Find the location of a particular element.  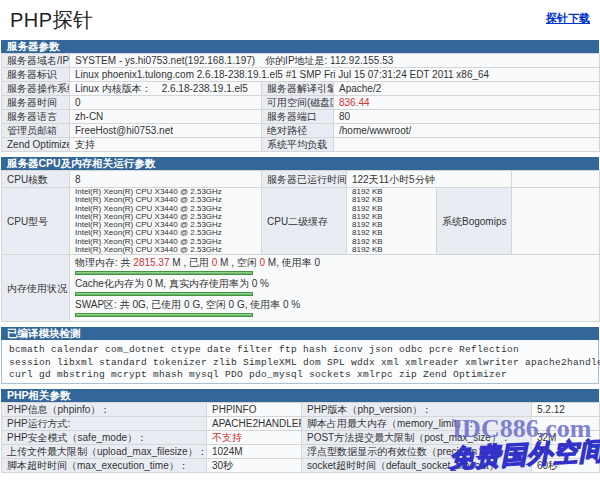

server-value: FreeHost@hi0753.net is located at coordinates (166, 131).